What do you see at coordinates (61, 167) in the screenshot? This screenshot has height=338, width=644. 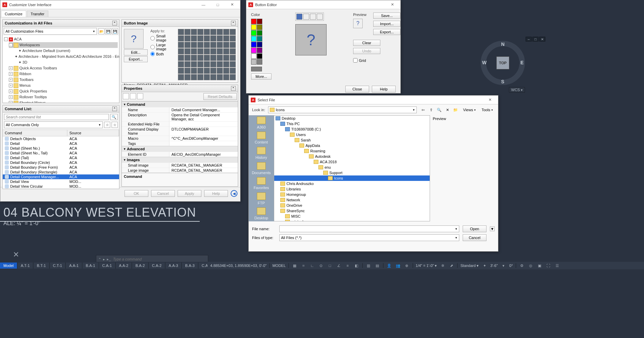 I see `command-row: Detail Boundary (Free Form)ACA` at bounding box center [61, 167].